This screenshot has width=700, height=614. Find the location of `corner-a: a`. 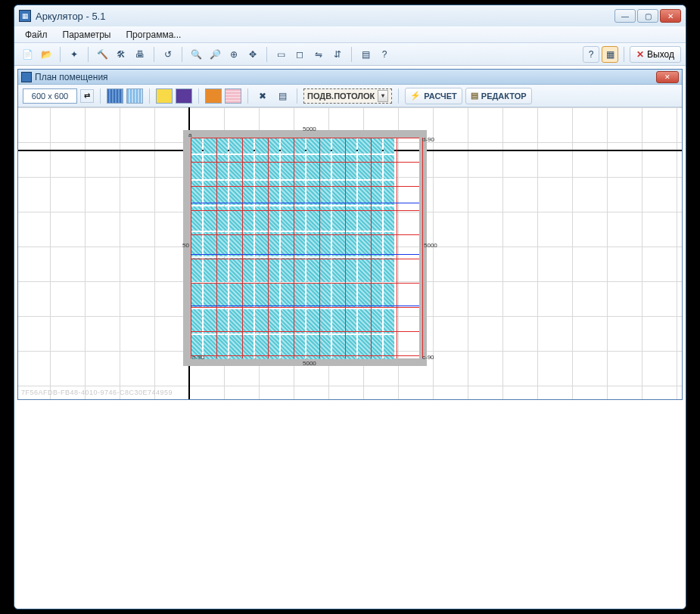

corner-a: a is located at coordinates (190, 135).